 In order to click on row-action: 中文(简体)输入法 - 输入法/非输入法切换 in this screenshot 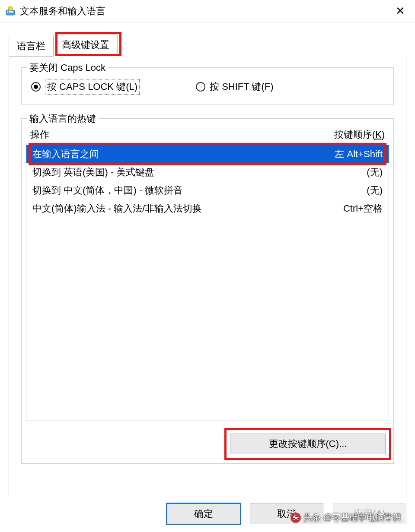, I will do `click(117, 209)`.